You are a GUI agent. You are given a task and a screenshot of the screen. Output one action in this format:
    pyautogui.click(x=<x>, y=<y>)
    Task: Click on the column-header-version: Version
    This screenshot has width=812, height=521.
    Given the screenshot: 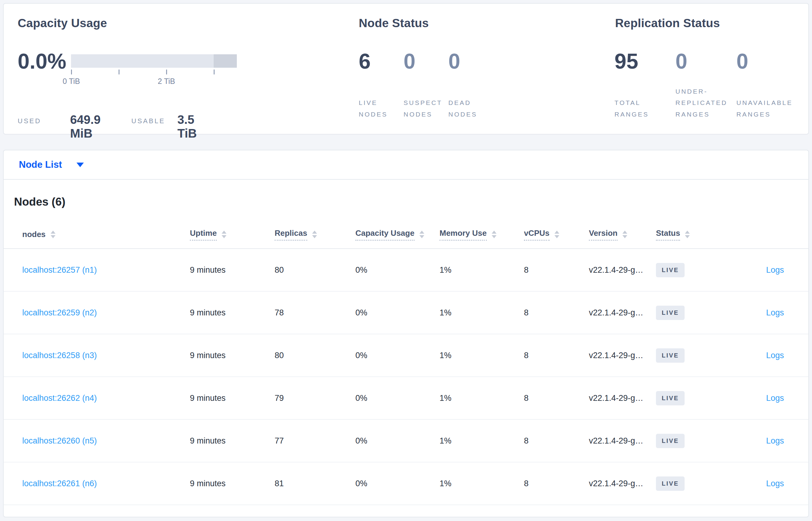 What is the action you would take?
    pyautogui.click(x=622, y=235)
    